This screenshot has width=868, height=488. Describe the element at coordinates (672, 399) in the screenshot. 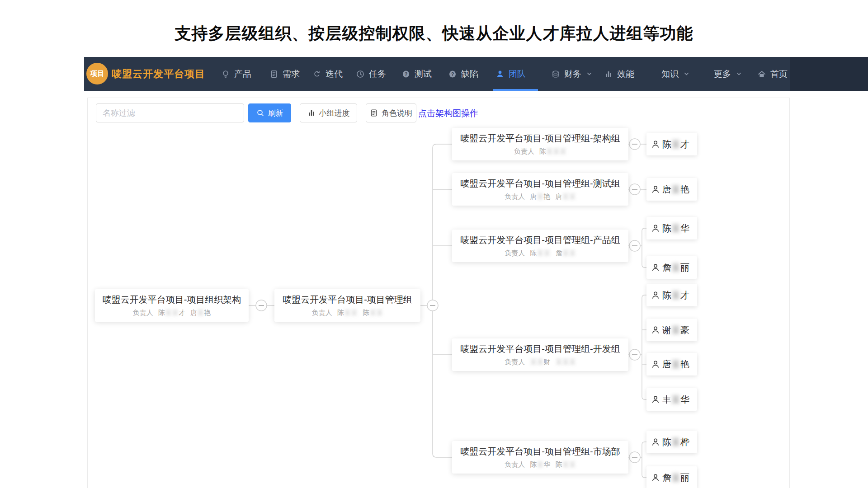

I see `member-card: 丰某华` at that location.